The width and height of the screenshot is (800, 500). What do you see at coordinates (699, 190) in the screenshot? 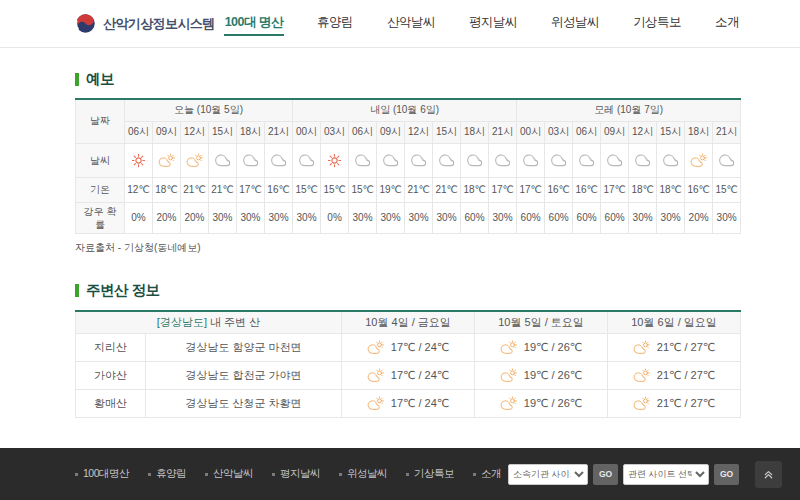
I see `temp-cell: 16℃` at bounding box center [699, 190].